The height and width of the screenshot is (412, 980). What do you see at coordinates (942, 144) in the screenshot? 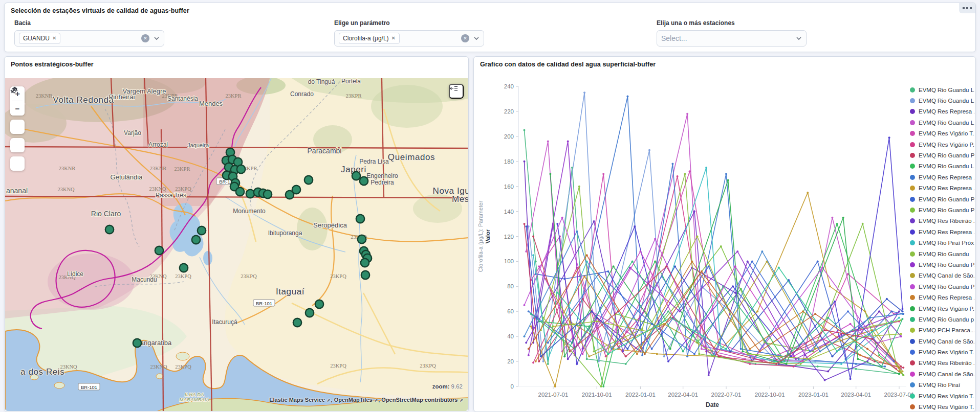
I see `legend-item: EVMQ Res Vigário P...` at bounding box center [942, 144].